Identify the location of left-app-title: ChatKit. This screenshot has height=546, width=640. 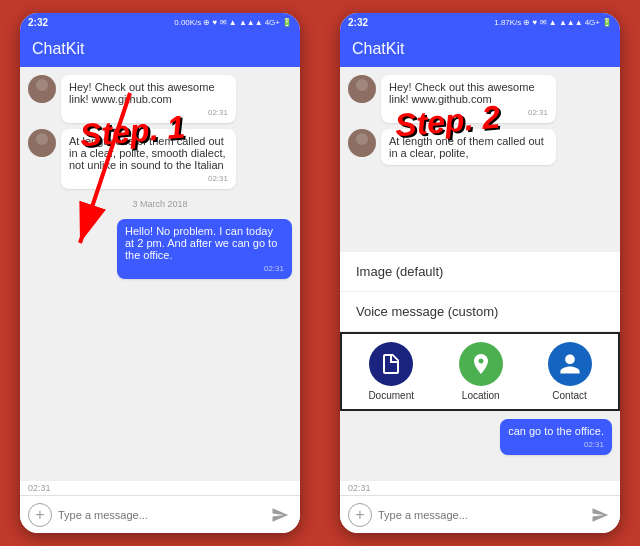
(58, 49).